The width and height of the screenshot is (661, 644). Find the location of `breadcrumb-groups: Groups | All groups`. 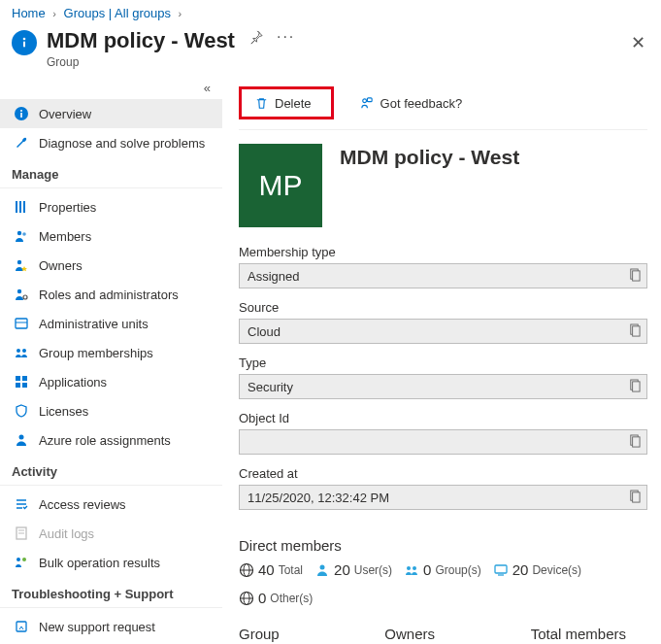

breadcrumb-groups: Groups | All groups is located at coordinates (117, 14).